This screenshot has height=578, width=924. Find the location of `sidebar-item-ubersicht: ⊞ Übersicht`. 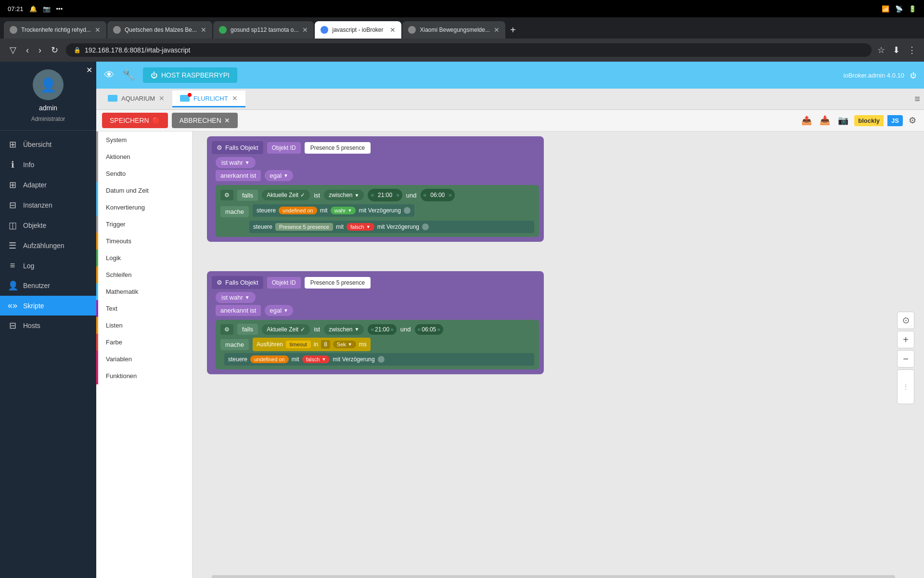

sidebar-item-ubersicht: ⊞ Übersicht is located at coordinates (48, 144).